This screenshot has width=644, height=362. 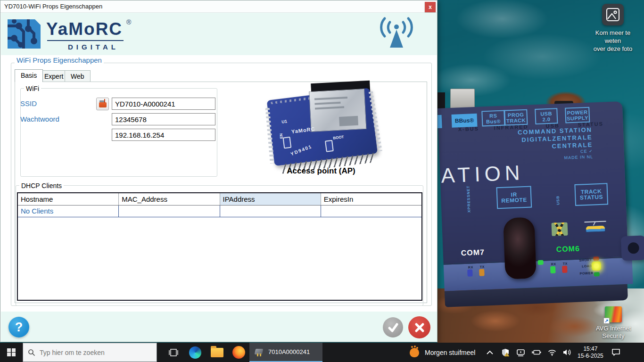 What do you see at coordinates (11, 353) in the screenshot?
I see `windows-logo-icon` at bounding box center [11, 353].